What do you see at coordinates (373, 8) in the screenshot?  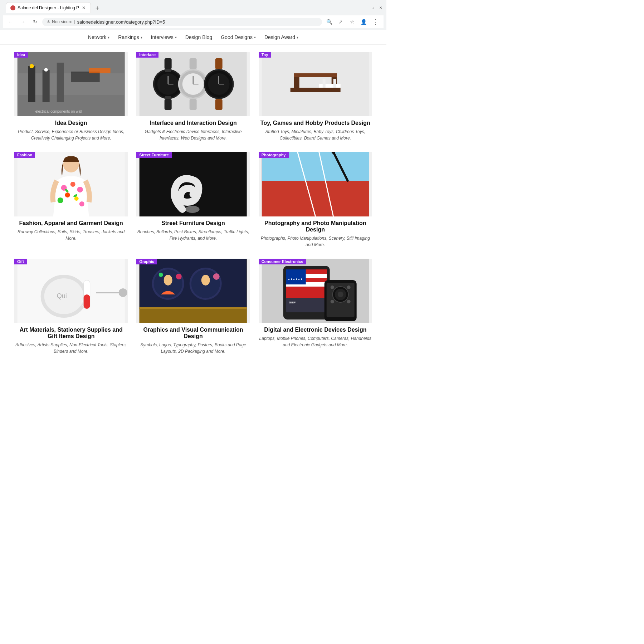 I see `restore-button: □` at bounding box center [373, 8].